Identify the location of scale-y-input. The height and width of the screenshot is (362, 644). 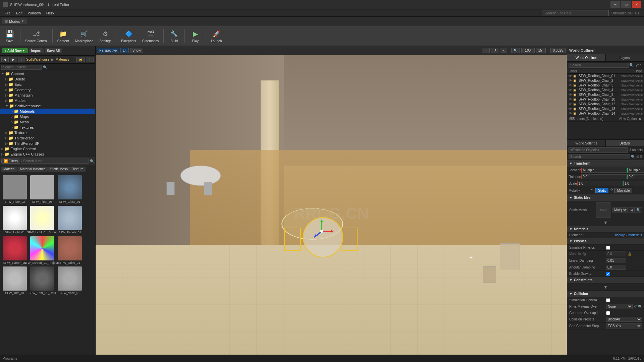
(633, 184).